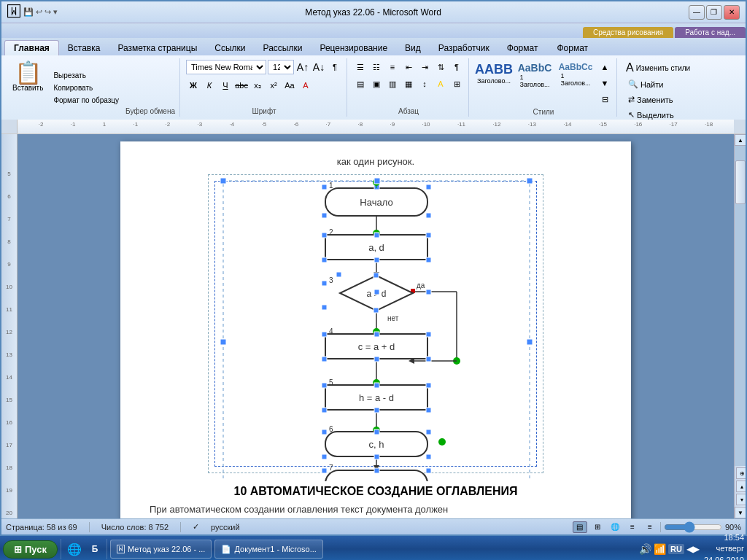 This screenshot has width=747, height=560. I want to click on scroll-up-btn: ▲, so click(740, 140).